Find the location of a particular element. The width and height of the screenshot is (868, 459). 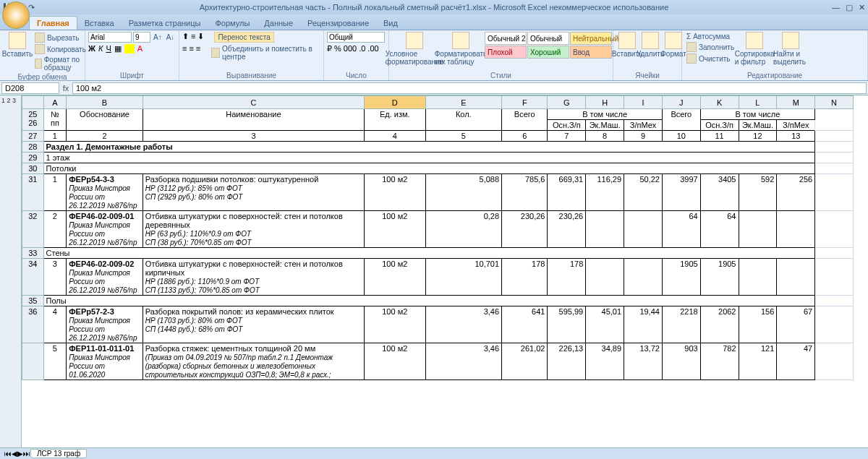

comma-icon: 000 is located at coordinates (350, 49).